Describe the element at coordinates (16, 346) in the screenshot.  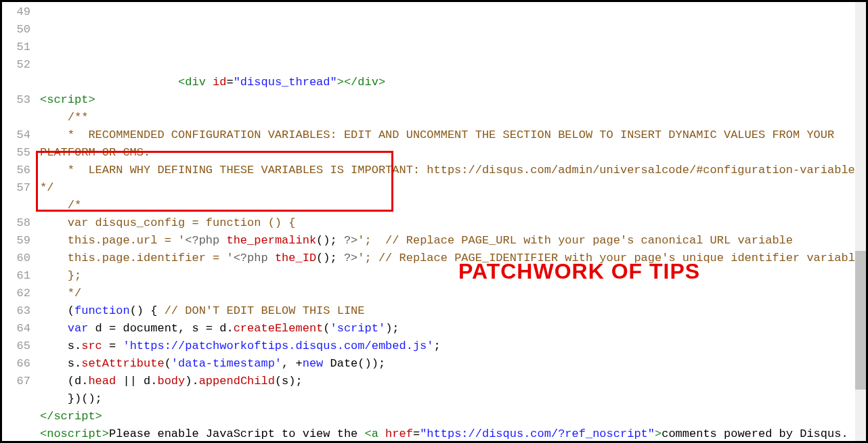
I see `line-number: 65` at that location.